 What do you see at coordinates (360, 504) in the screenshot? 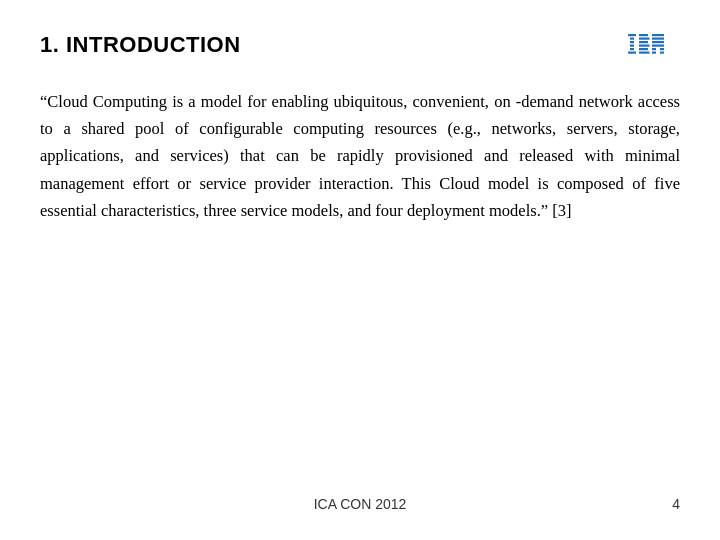
I see `conference-label: ICA CON 2012` at bounding box center [360, 504].